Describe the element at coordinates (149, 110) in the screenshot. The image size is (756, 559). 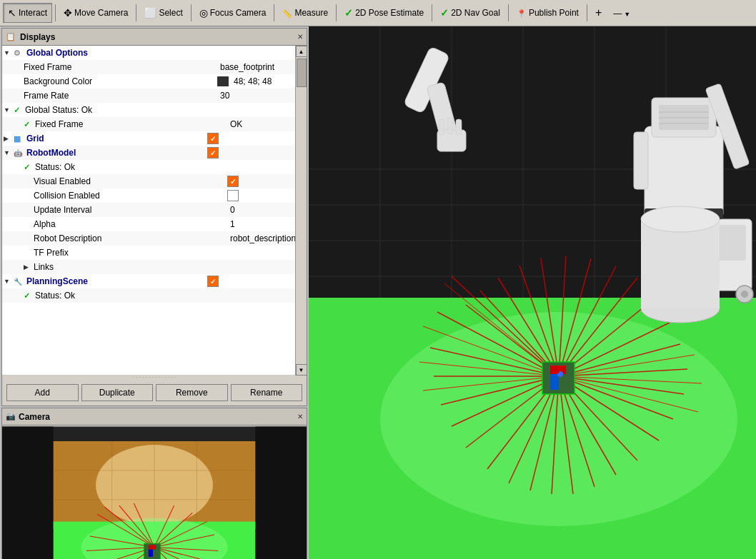
I see `tree-row-global-status: ▼ ✓ Global Status: Ok` at that location.